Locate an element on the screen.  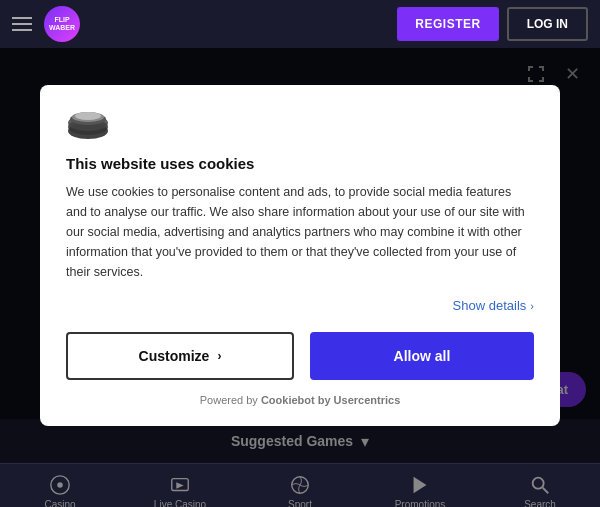
show-details-link: Show details › is located at coordinates (494, 306).